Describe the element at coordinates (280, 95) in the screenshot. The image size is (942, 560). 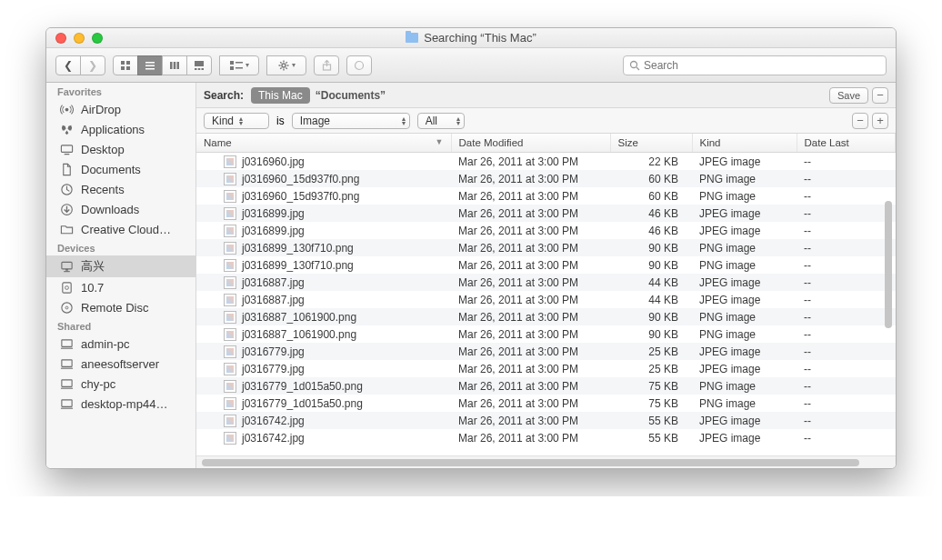
I see `scope-this-mac: This Mac` at that location.